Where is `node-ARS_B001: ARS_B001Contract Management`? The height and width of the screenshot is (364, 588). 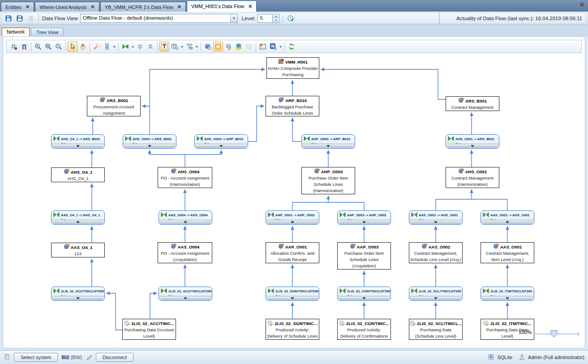 node-ARS_B001: ARS_B001Contract Management is located at coordinates (472, 104).